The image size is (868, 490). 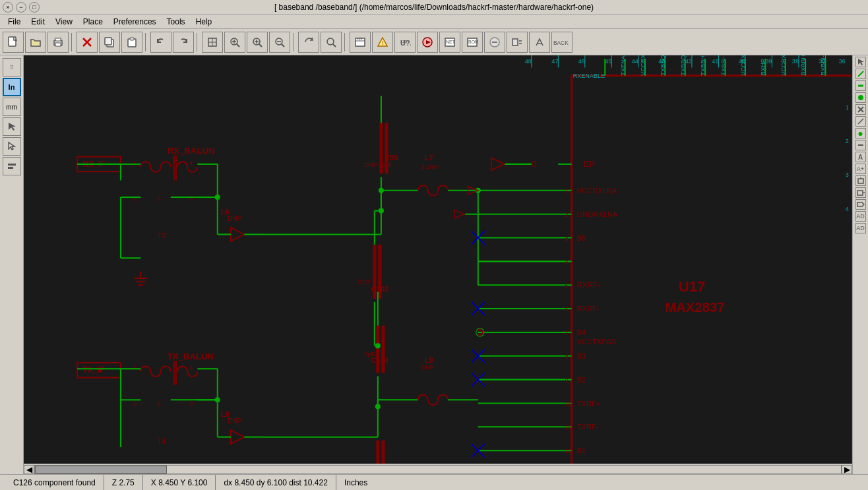 What do you see at coordinates (183, 42) in the screenshot?
I see `redo-button` at bounding box center [183, 42].